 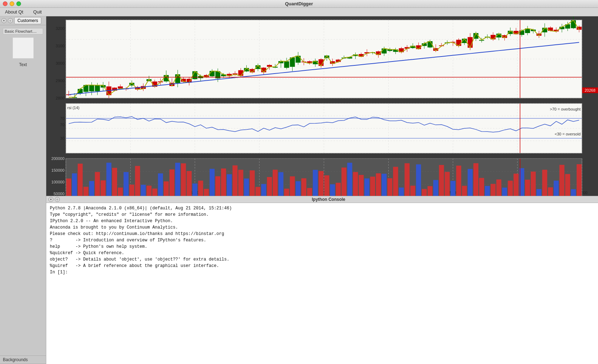 What do you see at coordinates (51, 199) in the screenshot?
I see `console-close-btn: ×` at bounding box center [51, 199].